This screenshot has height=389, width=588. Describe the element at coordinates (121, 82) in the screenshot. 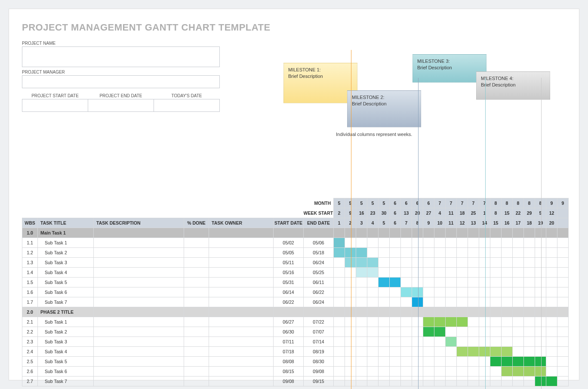

I see `project-manager-input` at that location.